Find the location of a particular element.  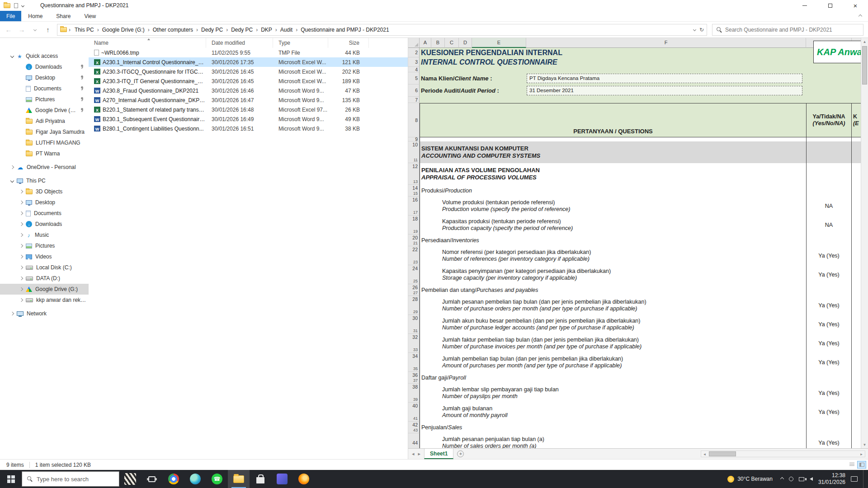

taskbar-search is located at coordinates (71, 479).